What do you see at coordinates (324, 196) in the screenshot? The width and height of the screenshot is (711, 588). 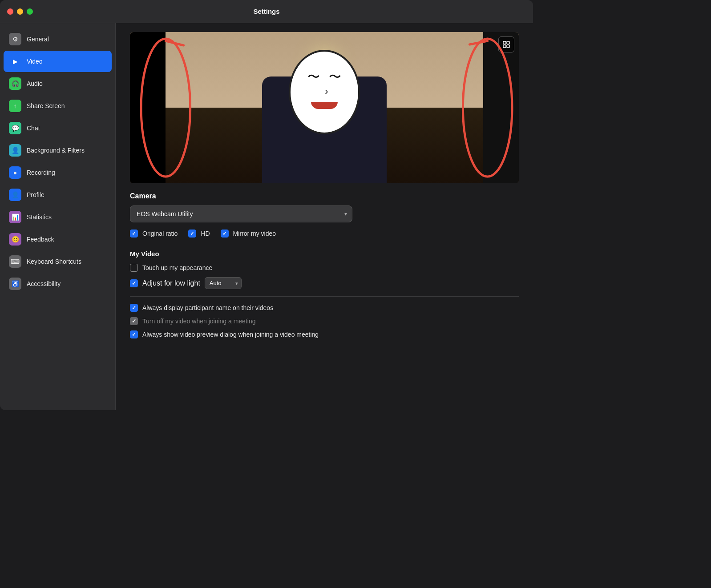 I see `camera-section-title: Camera` at bounding box center [324, 196].